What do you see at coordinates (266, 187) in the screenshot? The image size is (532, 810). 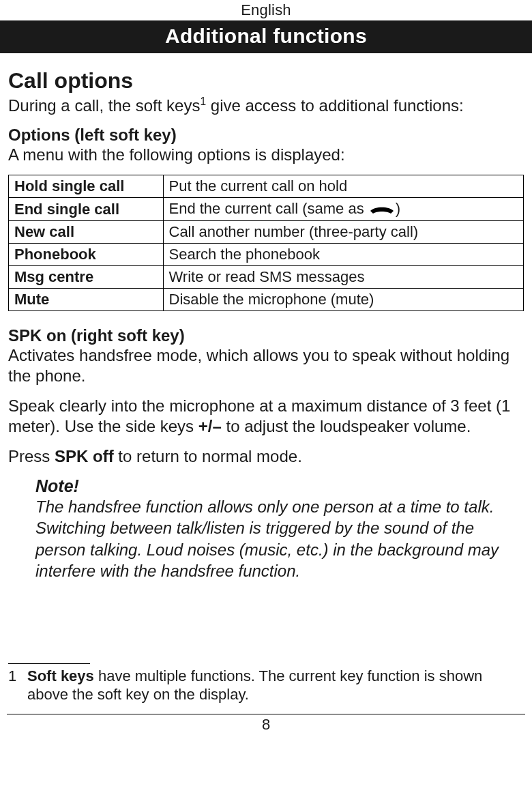 I see `table-row: Hold single call Put the current call on…` at bounding box center [266, 187].